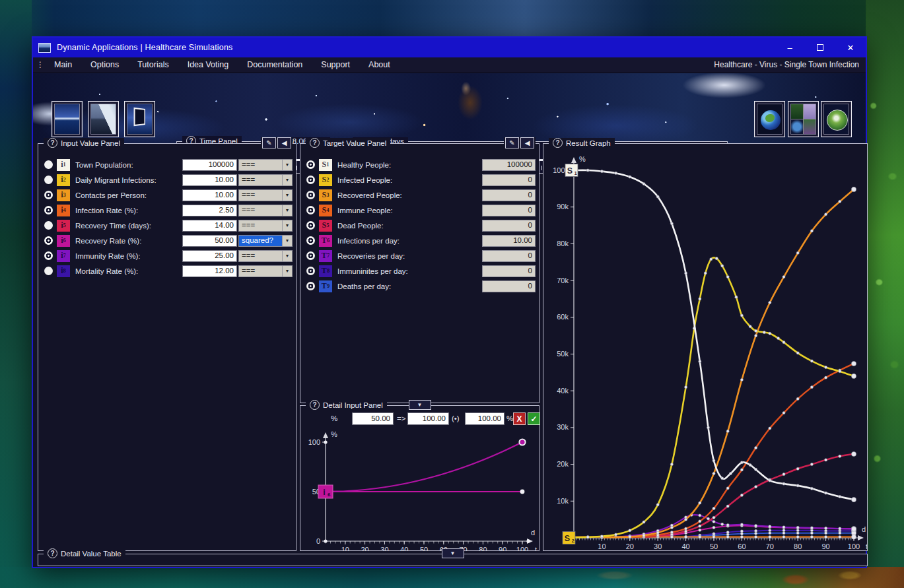 The width and height of the screenshot is (904, 588). Describe the element at coordinates (91, 554) in the screenshot. I see `detail-table-title: Detail Value Table` at that location.